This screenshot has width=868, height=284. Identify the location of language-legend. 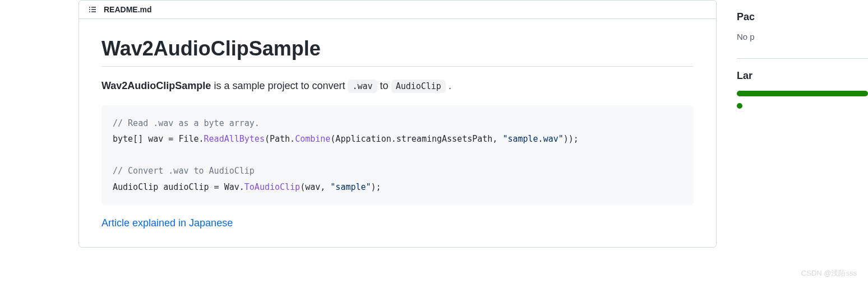
(802, 106).